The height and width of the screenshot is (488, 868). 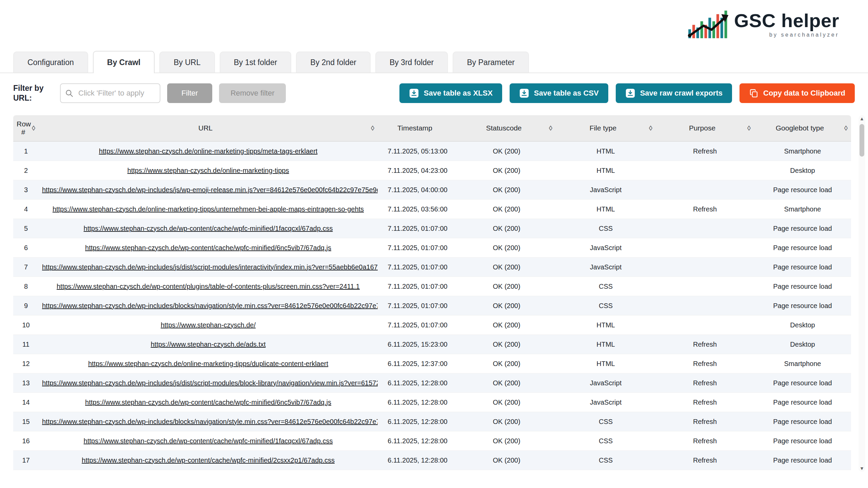 What do you see at coordinates (862, 140) in the screenshot?
I see `scrollbar-thumb` at bounding box center [862, 140].